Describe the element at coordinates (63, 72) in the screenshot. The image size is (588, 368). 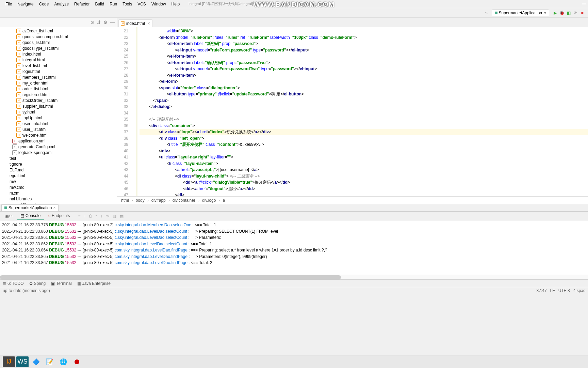
I see `tree-file: Hlogin.html` at that location.